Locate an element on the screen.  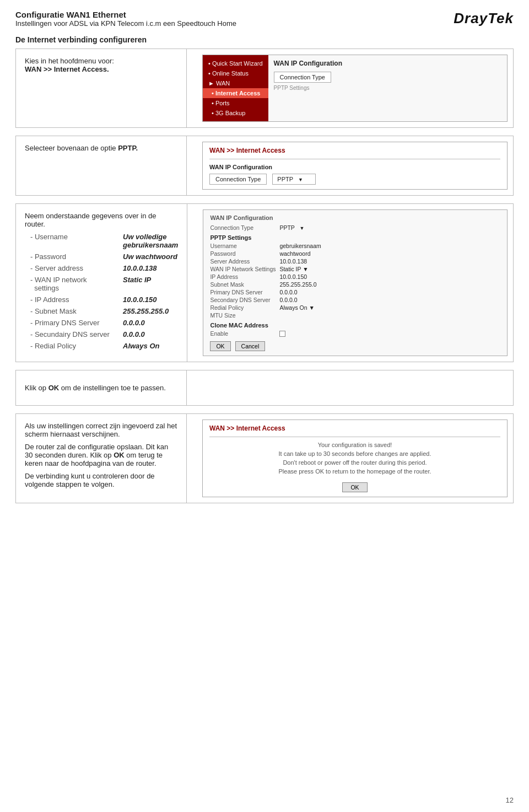
success-msg4: Please press OK to return to the homepag… is located at coordinates (355, 471).